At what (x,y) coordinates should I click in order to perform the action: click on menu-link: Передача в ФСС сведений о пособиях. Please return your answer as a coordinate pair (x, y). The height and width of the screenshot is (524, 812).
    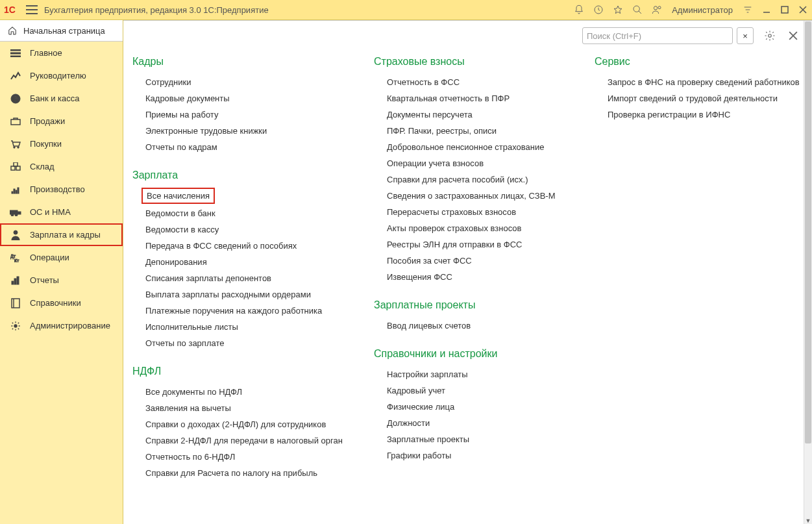
    Looking at the image, I should click on (253, 245).